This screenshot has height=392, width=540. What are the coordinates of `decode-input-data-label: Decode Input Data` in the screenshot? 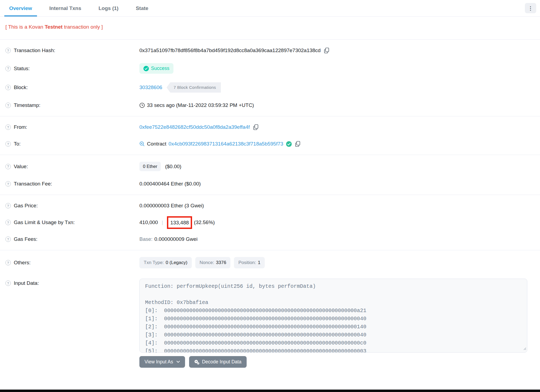 It's located at (222, 362).